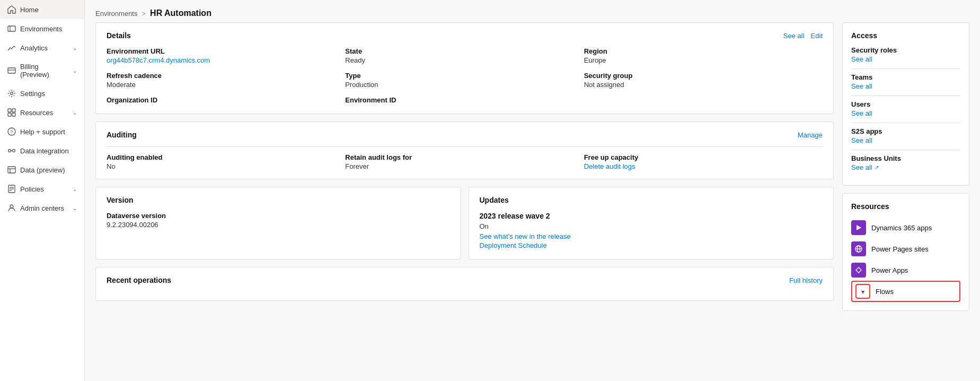 This screenshot has height=381, width=980. Describe the element at coordinates (794, 36) in the screenshot. I see `details-see-all-link: See all` at that location.